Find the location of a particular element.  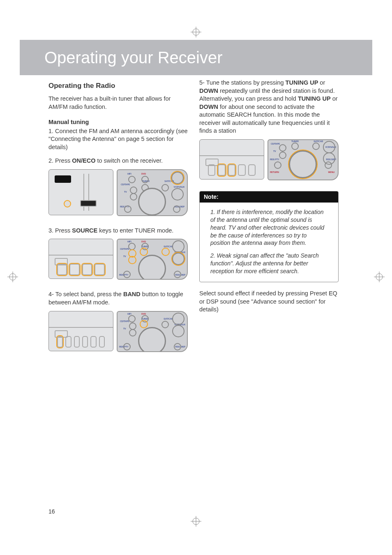

lbl-hifi: HIFI is located at coordinates (129, 174).